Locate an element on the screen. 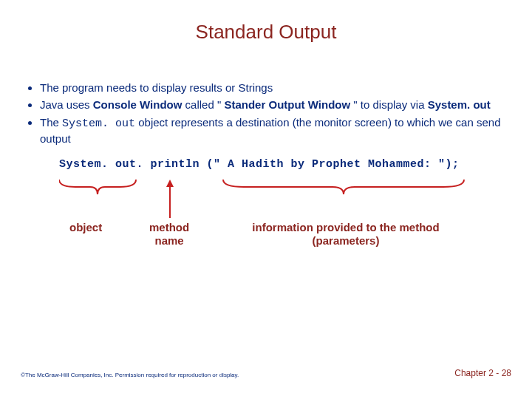  page-number: Chapter 2 - 28 is located at coordinates (483, 373).